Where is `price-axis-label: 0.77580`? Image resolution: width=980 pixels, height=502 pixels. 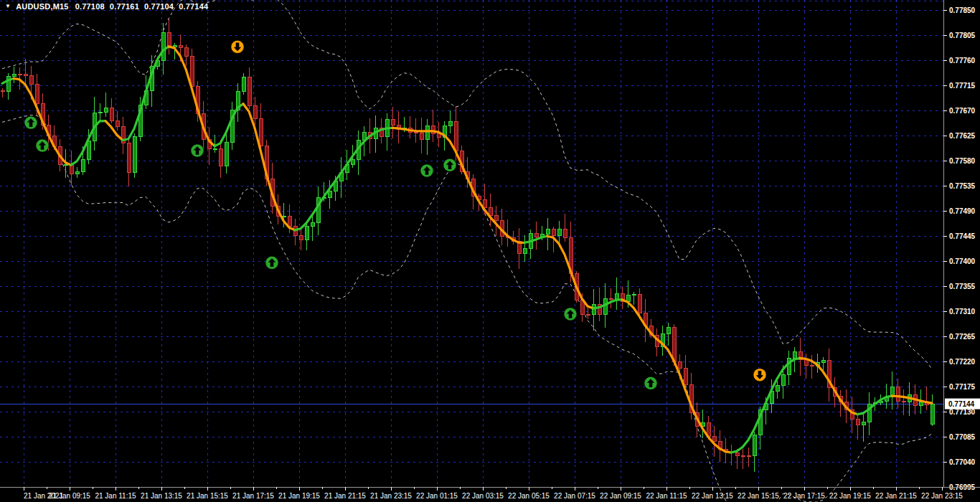 price-axis-label: 0.77580 is located at coordinates (963, 161).